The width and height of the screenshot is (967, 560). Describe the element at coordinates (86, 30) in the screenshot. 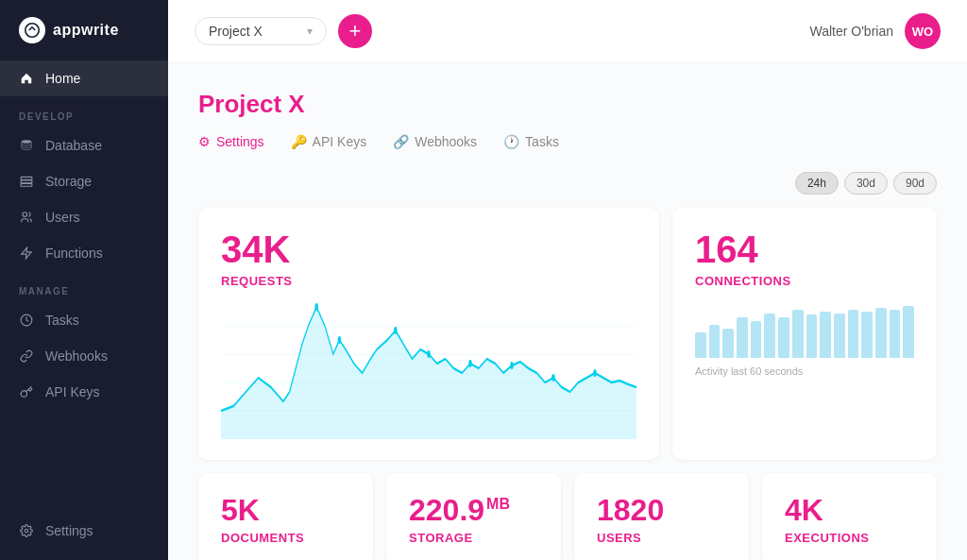

I see `logo-text: appwrite` at that location.